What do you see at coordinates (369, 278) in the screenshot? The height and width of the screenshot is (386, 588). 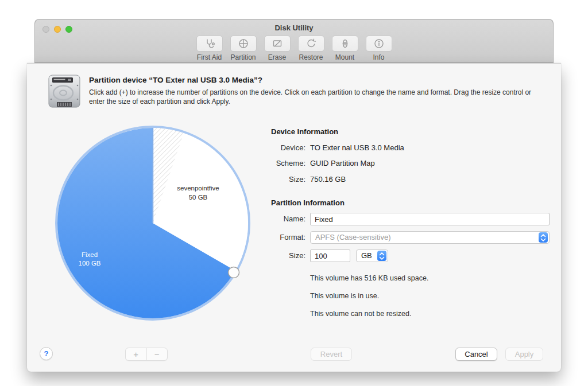 I see `status-used-space: This volume has 516 KB used space.` at bounding box center [369, 278].